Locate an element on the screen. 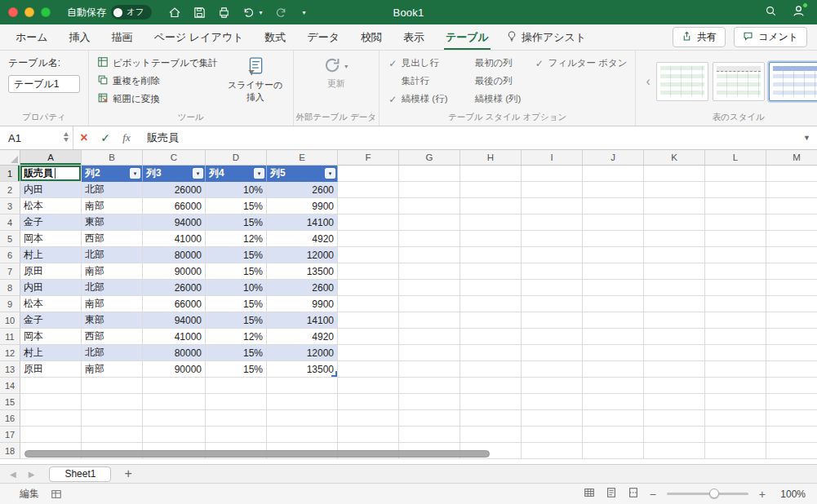  cell-F17 is located at coordinates (369, 435).